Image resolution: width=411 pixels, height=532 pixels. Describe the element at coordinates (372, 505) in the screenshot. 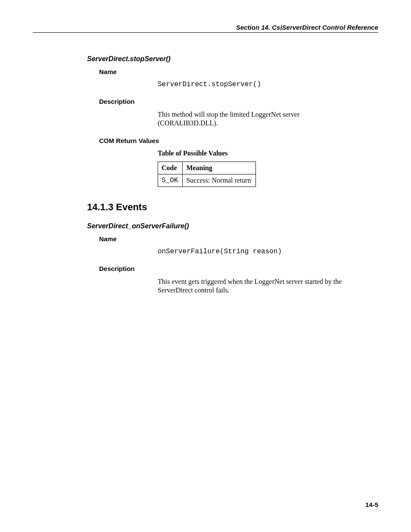

I see `page-number: 14-5` at that location.